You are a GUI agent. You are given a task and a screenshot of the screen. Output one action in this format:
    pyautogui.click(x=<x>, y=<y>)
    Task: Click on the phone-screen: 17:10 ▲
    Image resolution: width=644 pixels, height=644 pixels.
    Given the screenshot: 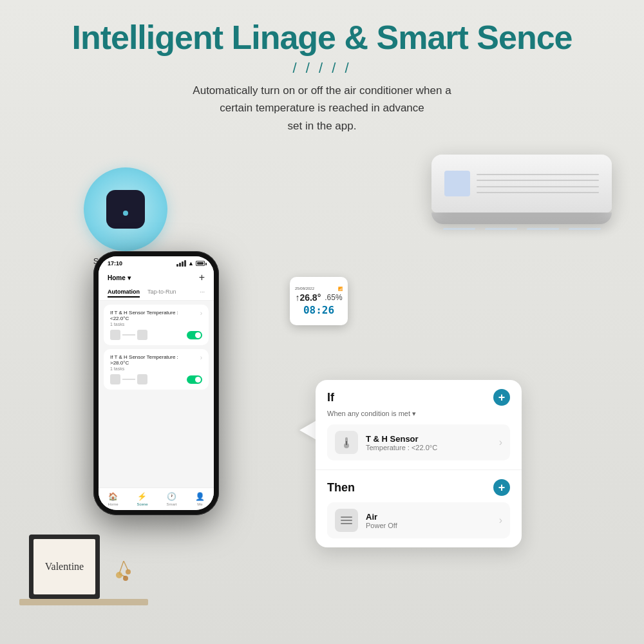 What is the action you would take?
    pyautogui.click(x=156, y=383)
    